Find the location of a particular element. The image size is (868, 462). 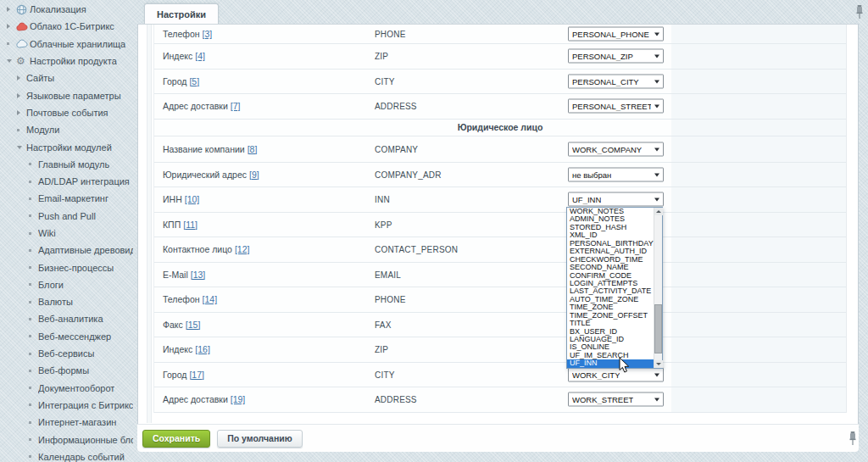

sidebar-item: Модули is located at coordinates (66, 130).